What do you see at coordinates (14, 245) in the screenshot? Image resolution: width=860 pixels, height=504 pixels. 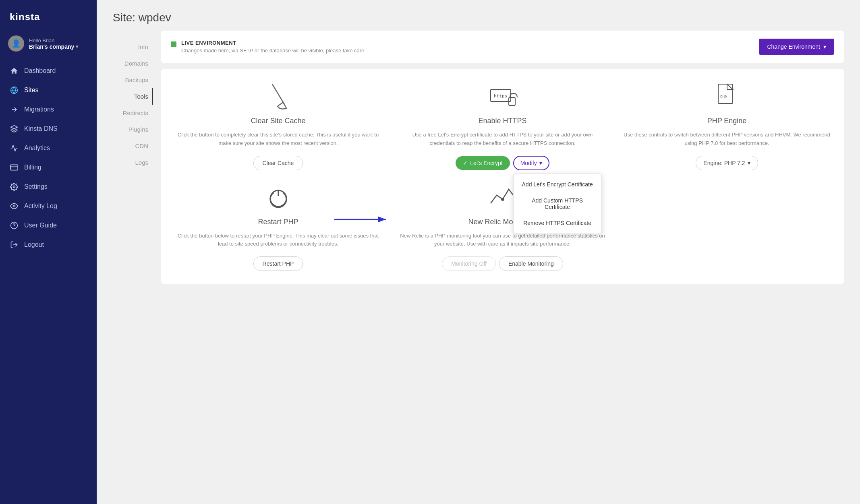 I see `logout-icon` at bounding box center [14, 245].